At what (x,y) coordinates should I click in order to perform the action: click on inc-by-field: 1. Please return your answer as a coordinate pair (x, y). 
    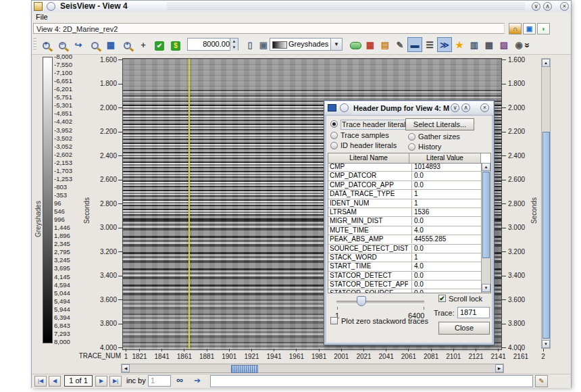
    Looking at the image, I should click on (159, 381).